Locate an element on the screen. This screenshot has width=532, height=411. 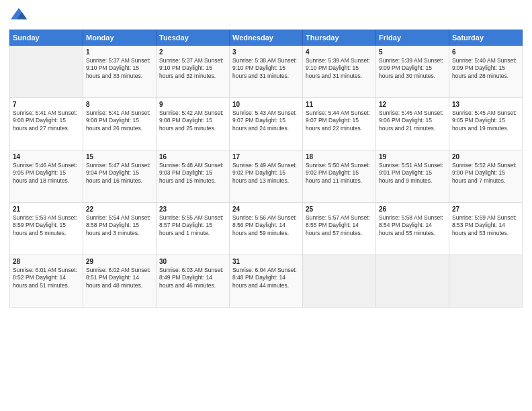
calendar-cell: 15Sunrise: 5:47 AM Sunset: 9:04 PM Dayli… is located at coordinates (120, 177).